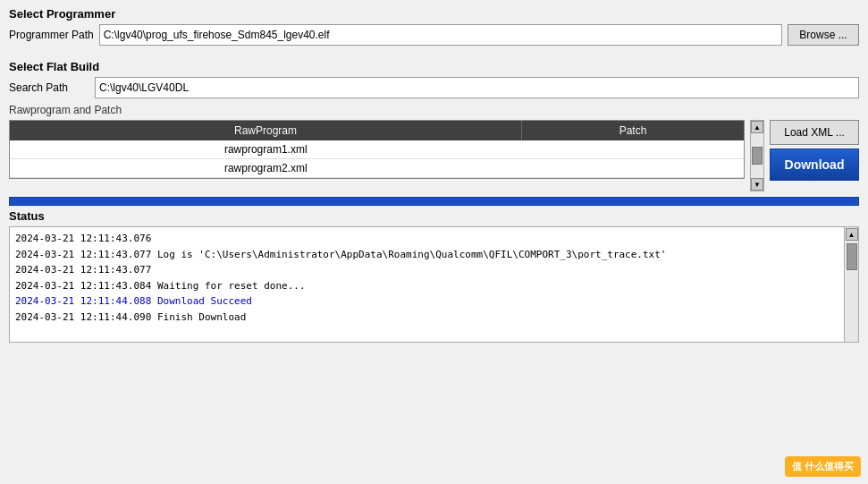  What do you see at coordinates (427, 239) in the screenshot?
I see `log-line: 2024-03-21 12:11:43.076` at bounding box center [427, 239].